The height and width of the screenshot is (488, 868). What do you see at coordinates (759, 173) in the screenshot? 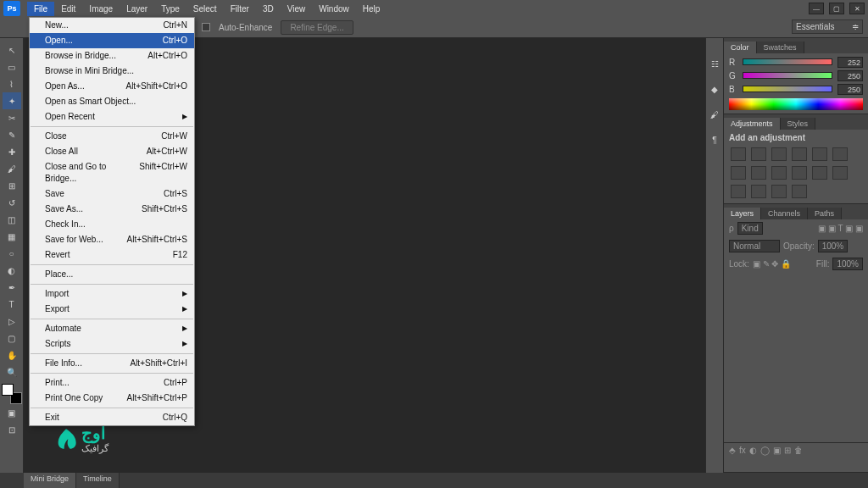
I see `bw-icon` at bounding box center [759, 173].